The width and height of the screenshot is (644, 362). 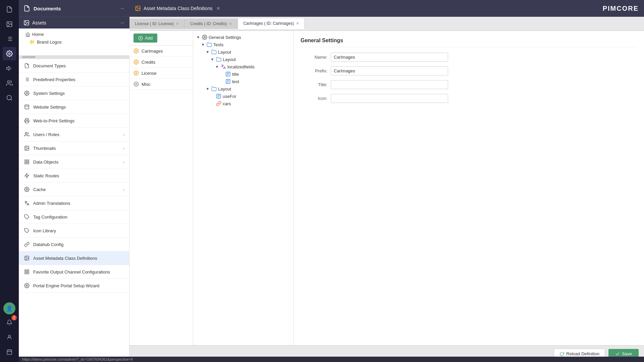 I want to click on top-bar: Asset Metadata Class Definitions ✕ PIMCO…, so click(x=387, y=8).